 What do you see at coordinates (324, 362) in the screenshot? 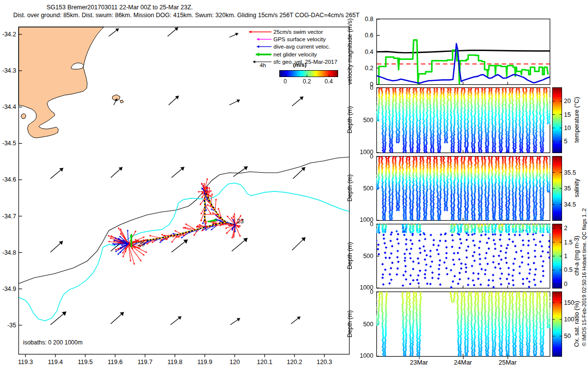
I see `map-lon-tick: 120.3` at bounding box center [324, 362].